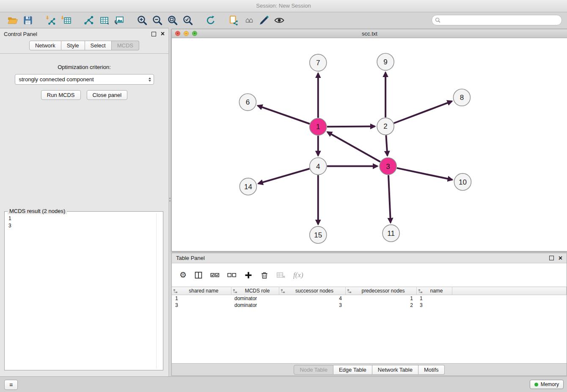  I want to click on style-wand-button, so click(264, 20).